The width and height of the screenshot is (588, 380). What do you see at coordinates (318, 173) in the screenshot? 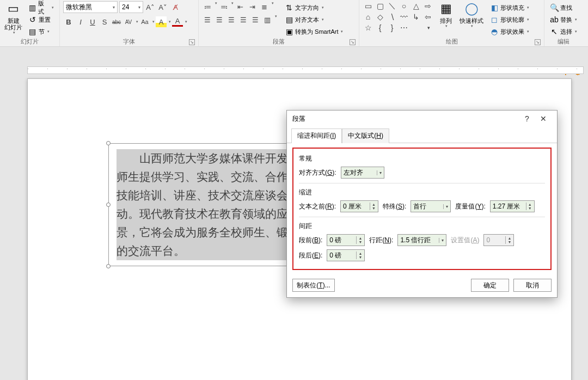
I see `alignment-label: 对齐方式(G):` at bounding box center [318, 173].